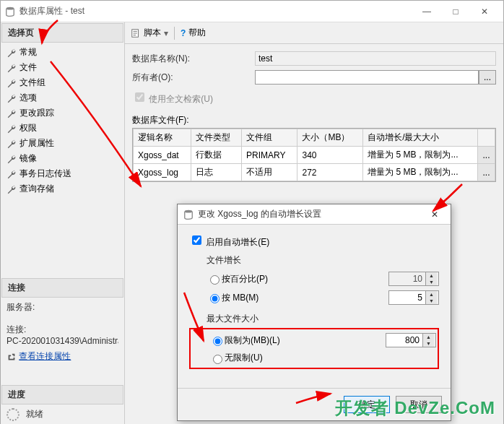 The height and width of the screenshot is (424, 504). What do you see at coordinates (35, 414) in the screenshot?
I see `ready-label: 就绪` at bounding box center [35, 414].